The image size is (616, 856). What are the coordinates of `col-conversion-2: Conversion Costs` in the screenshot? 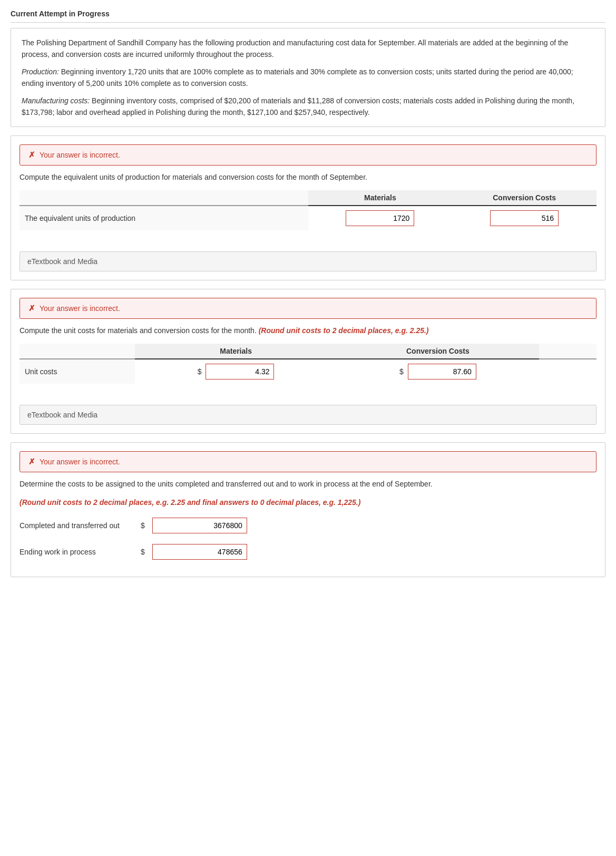 It's located at (437, 351).